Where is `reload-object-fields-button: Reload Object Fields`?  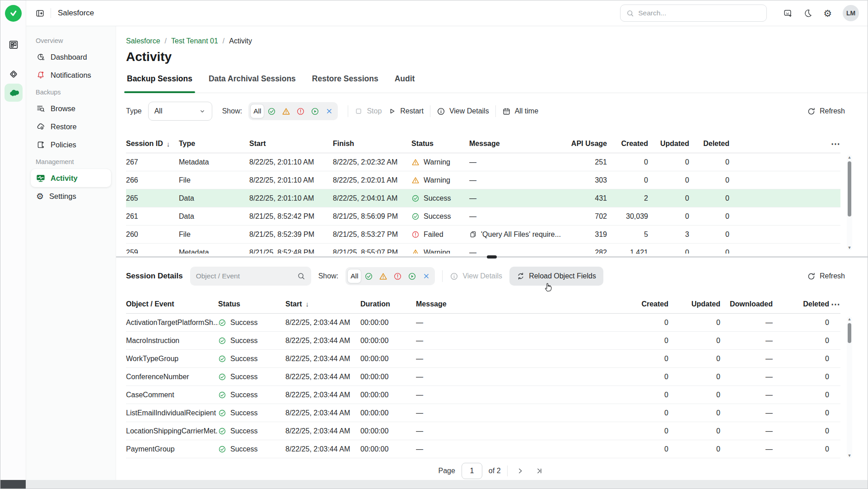 reload-object-fields-button: Reload Object Fields is located at coordinates (556, 276).